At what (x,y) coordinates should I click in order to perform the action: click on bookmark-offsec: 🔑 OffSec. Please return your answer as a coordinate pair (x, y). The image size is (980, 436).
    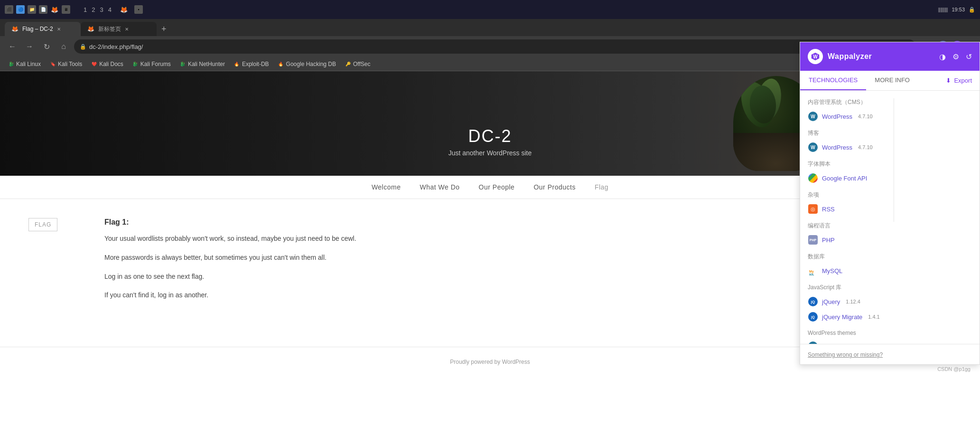
    Looking at the image, I should click on (357, 64).